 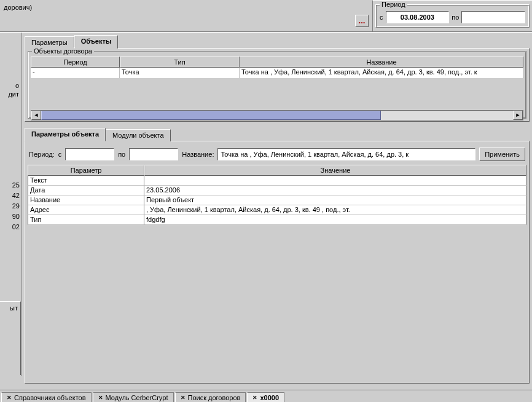 I want to click on obj-period-label: Период:, so click(x=42, y=154).